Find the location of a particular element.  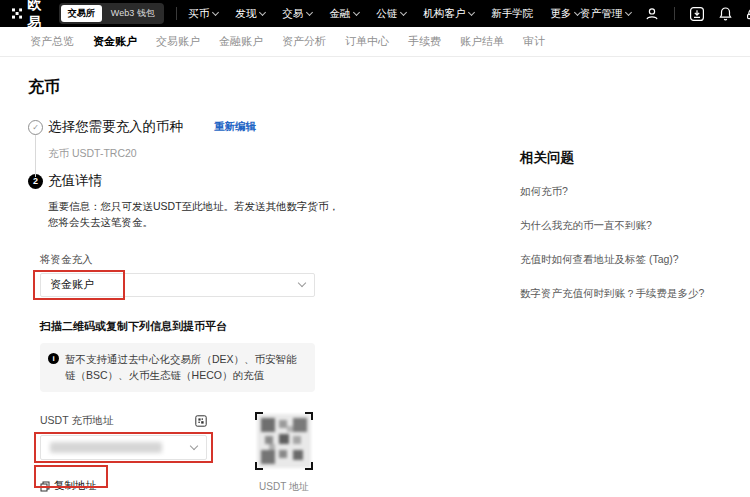

nav-menu-finance: 金融 is located at coordinates (344, 14).